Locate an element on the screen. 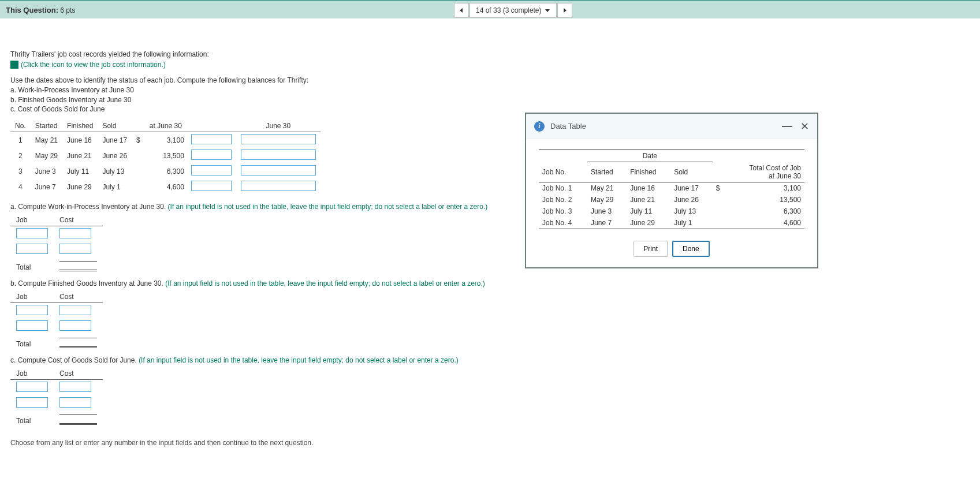 The width and height of the screenshot is (980, 478). nav-status-dropdown: 14 of 33 (3 complete) is located at coordinates (513, 10).